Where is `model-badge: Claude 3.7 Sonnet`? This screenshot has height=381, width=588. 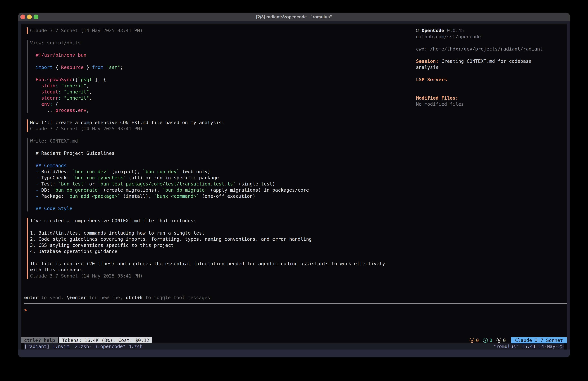 model-badge: Claude 3.7 Sonnet is located at coordinates (539, 340).